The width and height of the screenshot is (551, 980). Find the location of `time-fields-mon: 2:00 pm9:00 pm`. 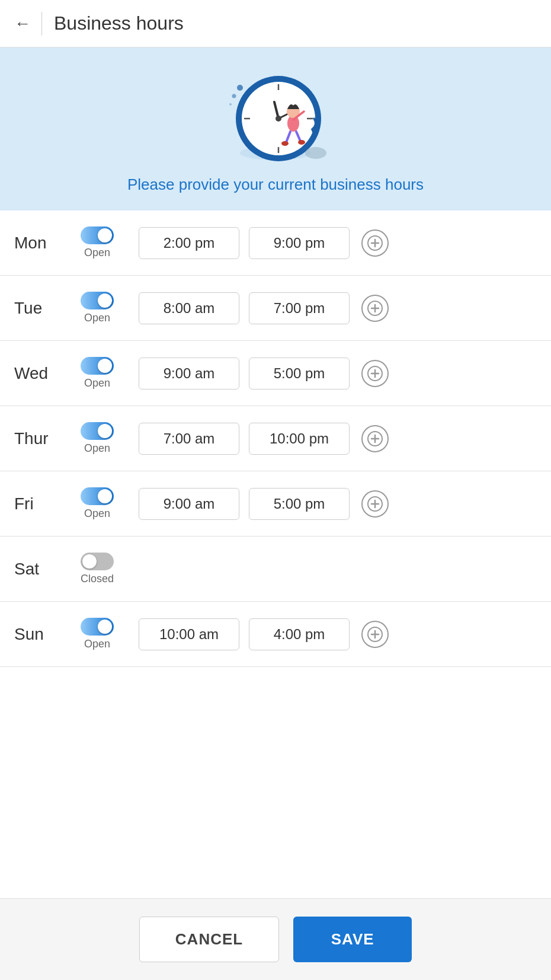

time-fields-mon: 2:00 pm9:00 pm is located at coordinates (338, 243).